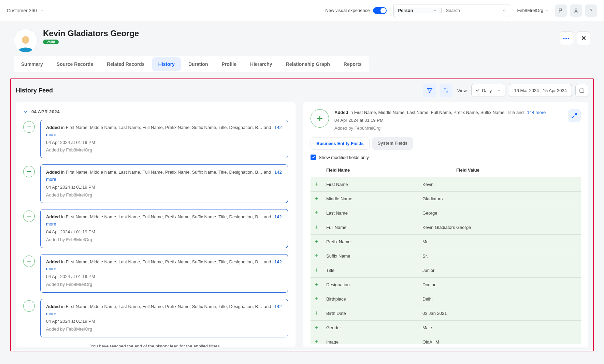 Image resolution: width=604 pixels, height=364 pixels. I want to click on field-name-cell: Suffix Name, so click(371, 256).